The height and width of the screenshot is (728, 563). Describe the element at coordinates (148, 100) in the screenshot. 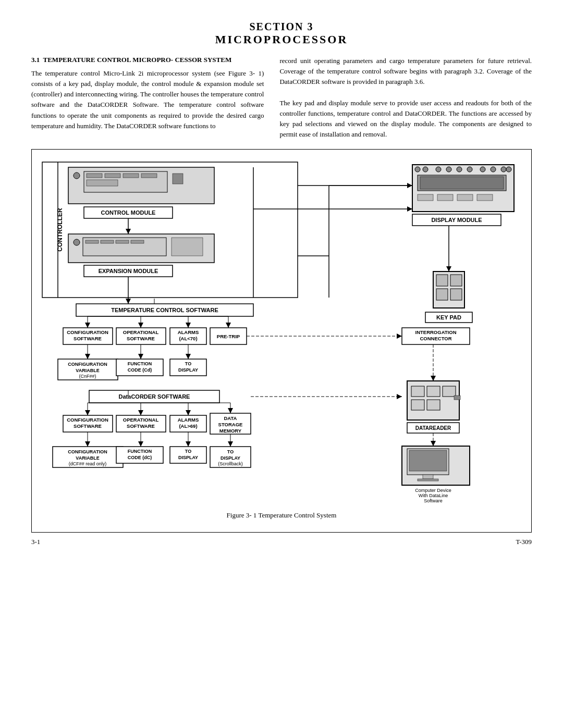

I see `body-left-text: The temperature control Micro-Link 2i mi…` at that location.